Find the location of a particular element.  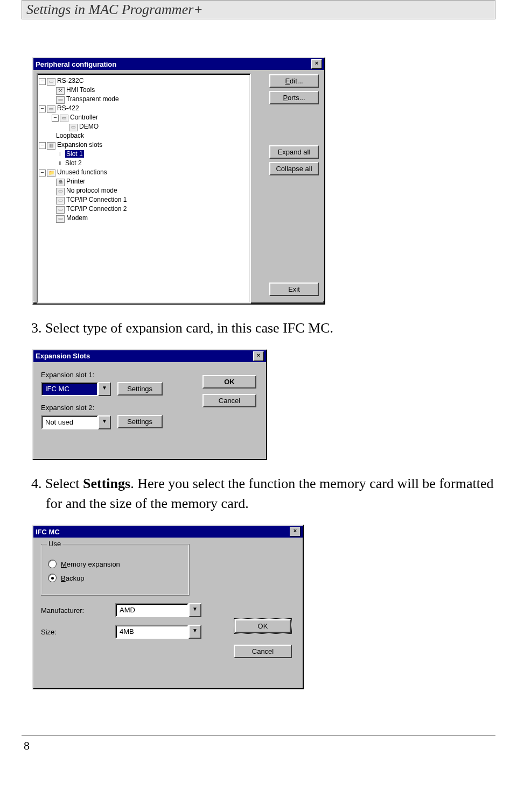

slot1-value: IFC MC is located at coordinates (69, 389).